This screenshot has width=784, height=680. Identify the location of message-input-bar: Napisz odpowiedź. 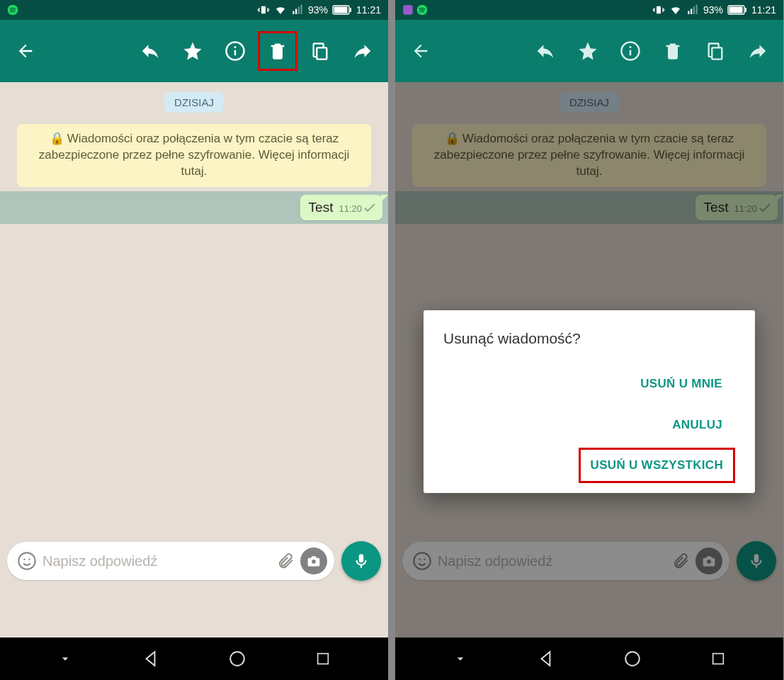
(194, 561).